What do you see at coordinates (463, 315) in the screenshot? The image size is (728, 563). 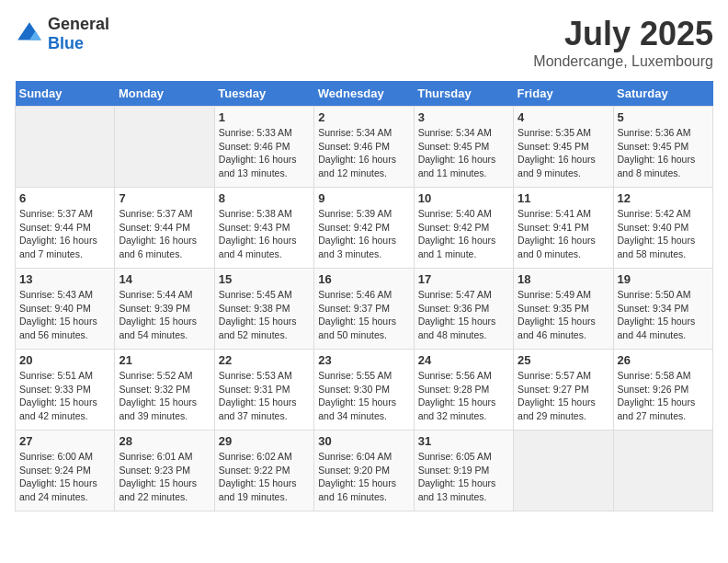 I see `day-info: Sunrise: 5:47 AMSunset: 9:36 PMDaylight:…` at bounding box center [463, 315].